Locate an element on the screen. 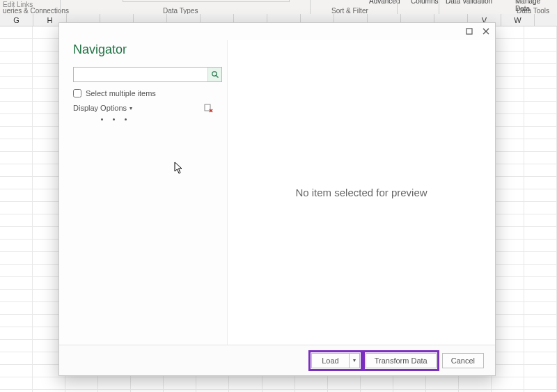 The width and height of the screenshot is (557, 392). select-multiple-checkbox is located at coordinates (77, 93).